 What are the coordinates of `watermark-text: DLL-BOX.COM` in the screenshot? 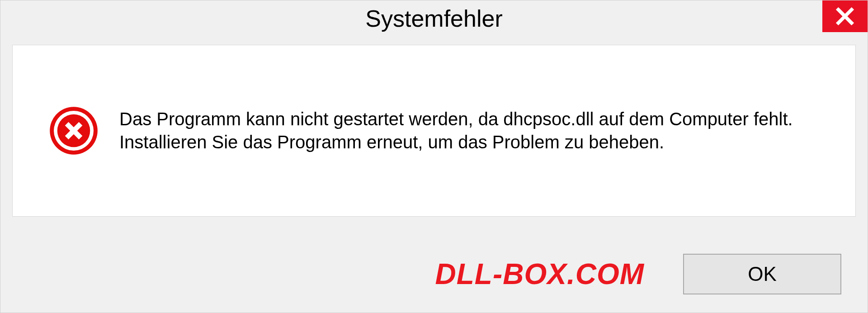 It's located at (540, 274).